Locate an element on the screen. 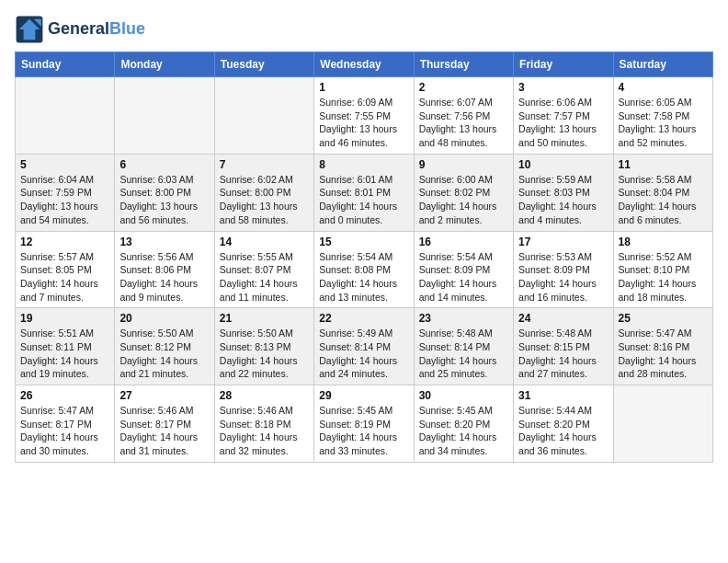 The image size is (728, 563). day-number: 8 is located at coordinates (364, 165).